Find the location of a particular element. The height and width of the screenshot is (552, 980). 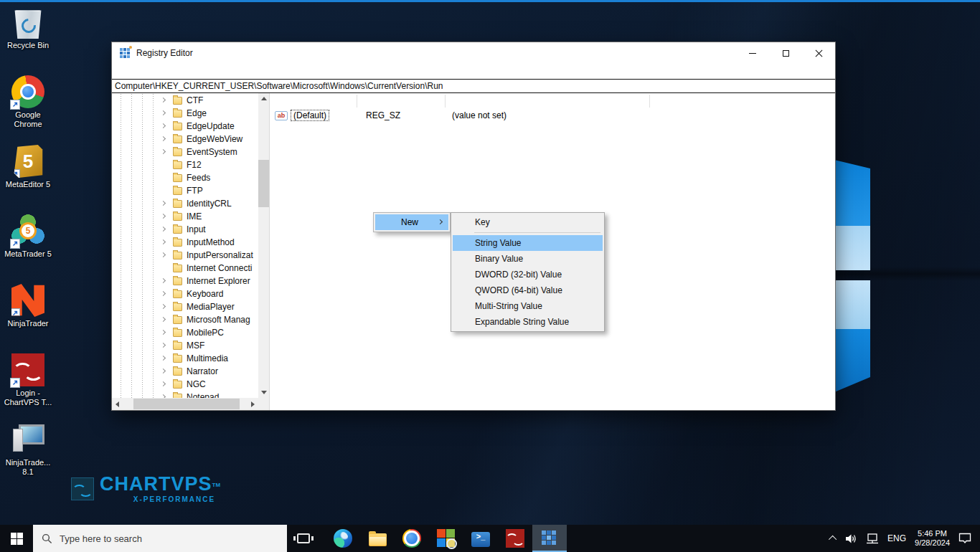

tree-item: FTP is located at coordinates (185, 191).